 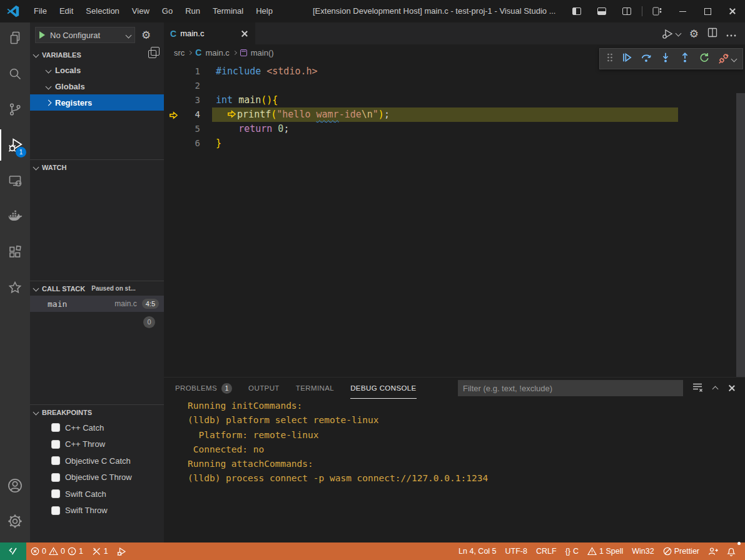 I want to click on spell-checker-status: 1 Spell, so click(x=606, y=551).